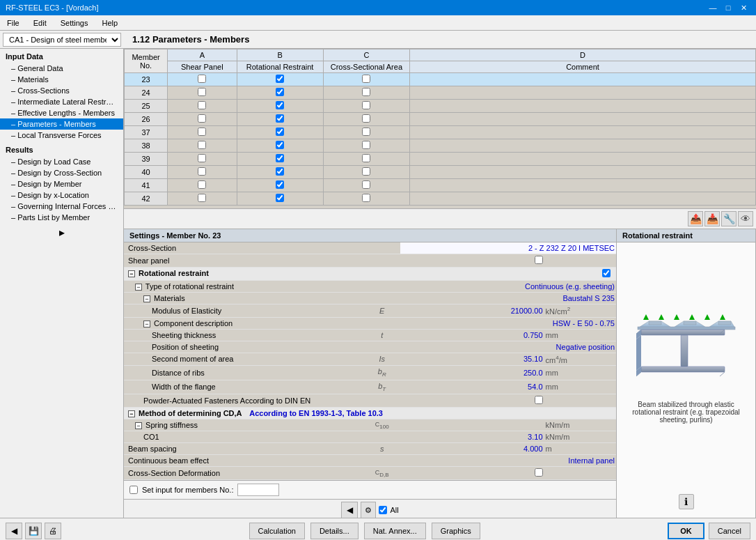 This screenshot has height=540, width=756. I want to click on sidebar-item-materials: – Materials, so click(61, 79).